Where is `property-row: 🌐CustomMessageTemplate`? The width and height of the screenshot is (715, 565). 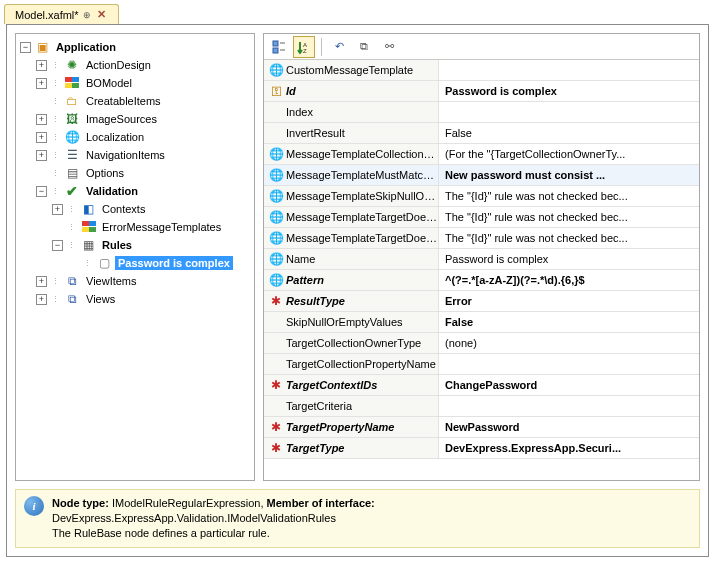
property-row: 🌐CustomMessageTemplate is located at coordinates (482, 70).